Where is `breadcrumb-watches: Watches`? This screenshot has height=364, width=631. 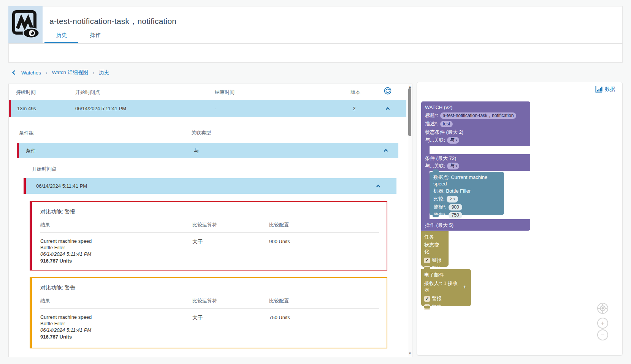 breadcrumb-watches: Watches is located at coordinates (31, 73).